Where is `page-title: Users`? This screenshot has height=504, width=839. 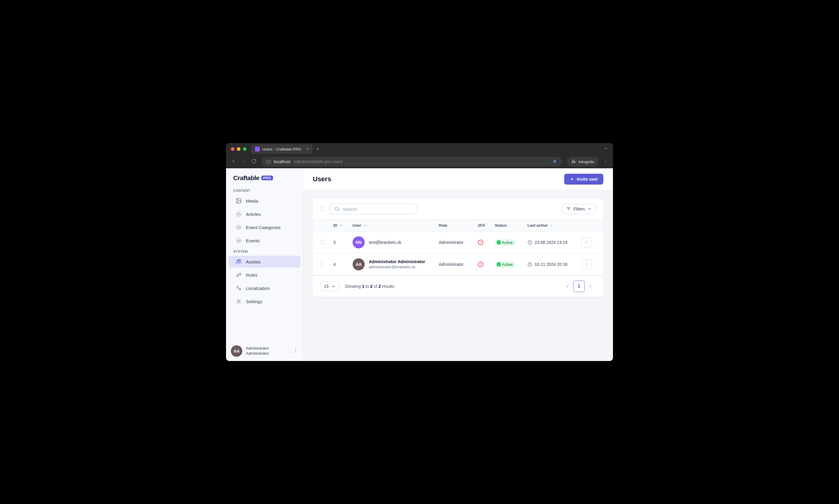
page-title: Users is located at coordinates (322, 179).